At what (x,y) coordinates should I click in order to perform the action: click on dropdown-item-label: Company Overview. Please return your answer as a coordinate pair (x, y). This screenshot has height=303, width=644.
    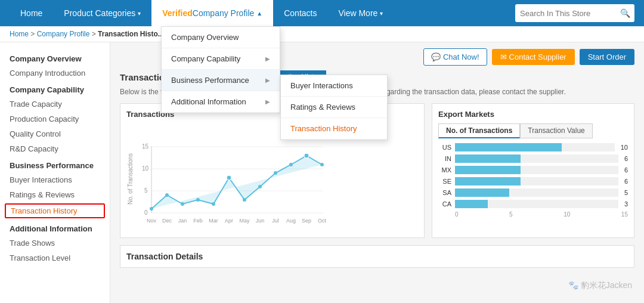
    Looking at the image, I should click on (205, 37).